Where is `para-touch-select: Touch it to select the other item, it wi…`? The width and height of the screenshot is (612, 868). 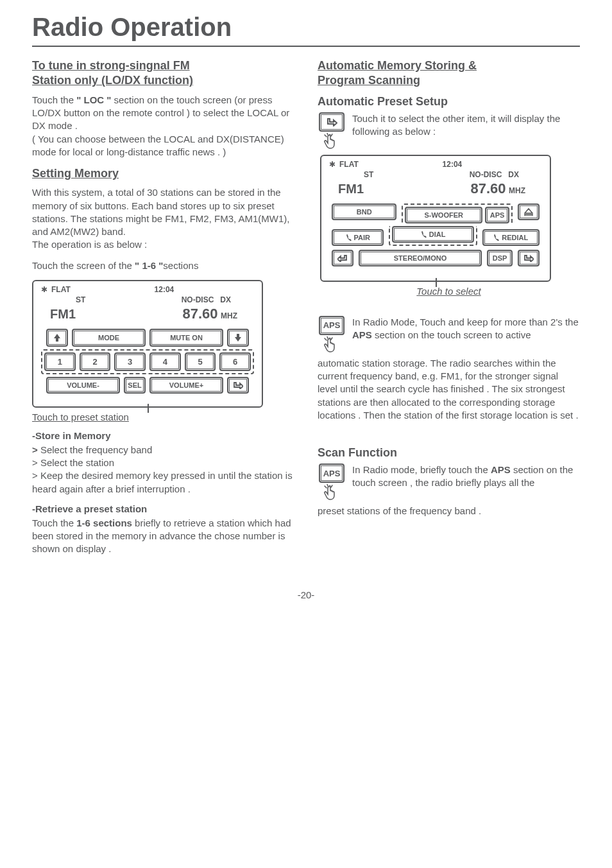
para-touch-select: Touch it to select the other item, it wi… is located at coordinates (466, 126).